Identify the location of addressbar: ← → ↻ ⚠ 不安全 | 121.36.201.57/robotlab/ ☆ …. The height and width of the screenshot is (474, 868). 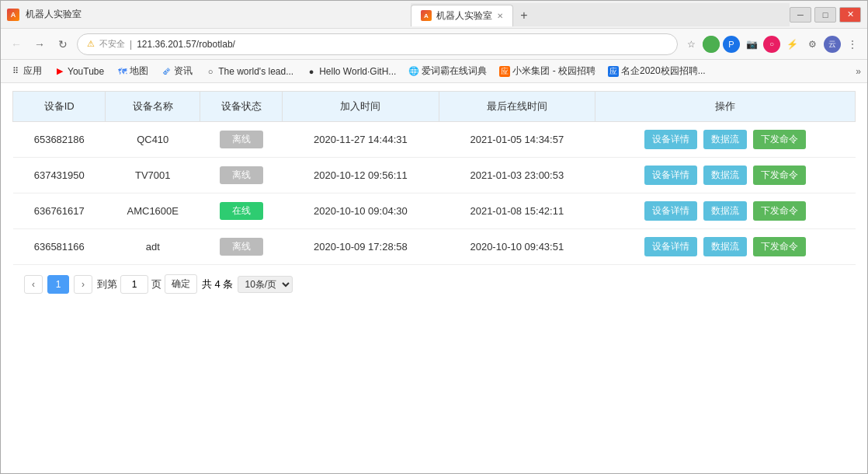
(434, 44).